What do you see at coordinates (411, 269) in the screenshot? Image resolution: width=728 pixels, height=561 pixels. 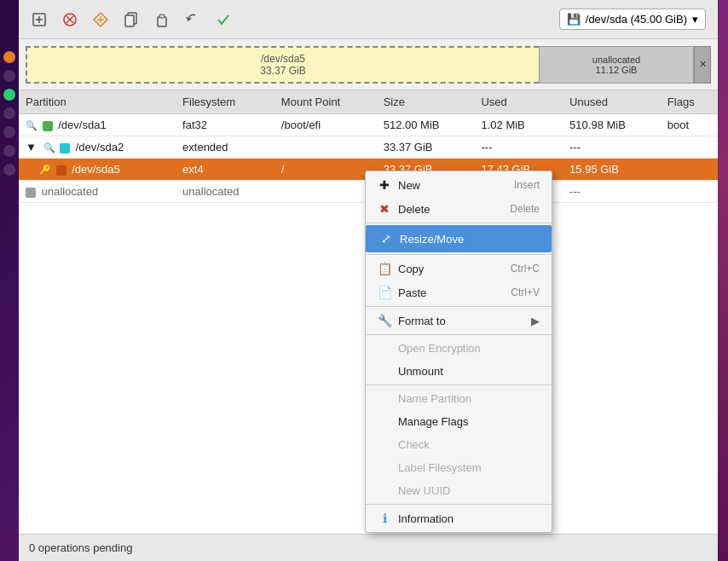 I see `copy-menu-label: Copy` at bounding box center [411, 269].